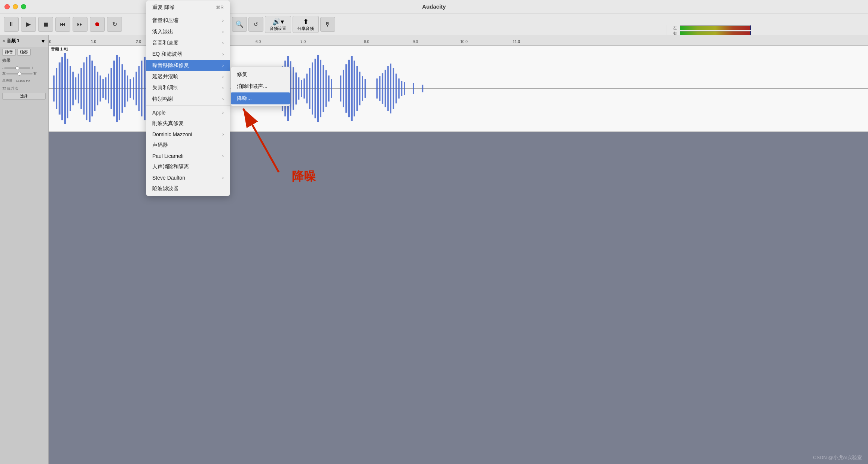 The image size is (868, 464). What do you see at coordinates (28, 24) in the screenshot?
I see `play-button: ▶` at bounding box center [28, 24].